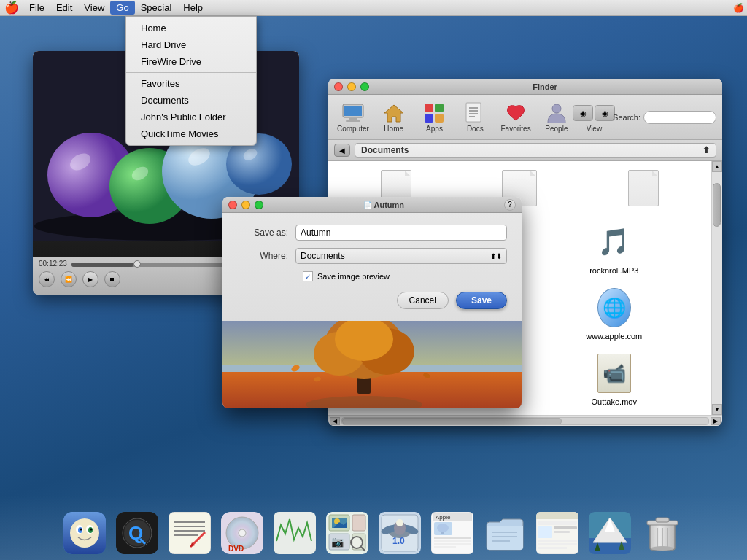 The width and height of the screenshot is (747, 560). What do you see at coordinates (338, 87) in the screenshot?
I see `finder-close-button` at bounding box center [338, 87].